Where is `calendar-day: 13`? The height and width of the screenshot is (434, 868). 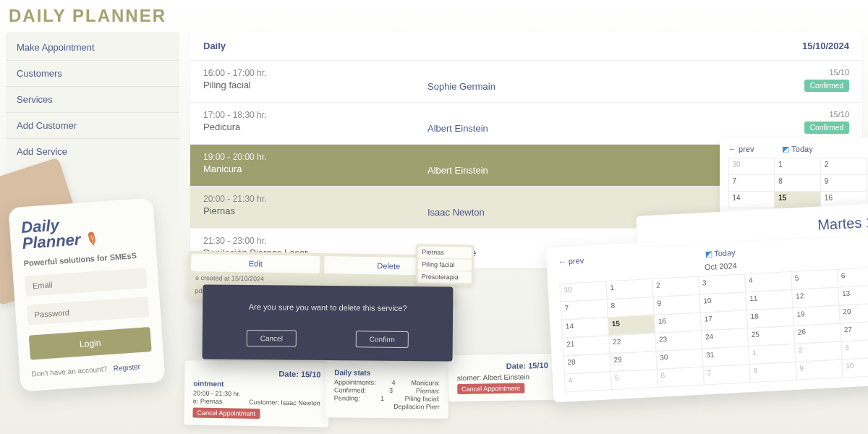 calendar-day: 13 is located at coordinates (853, 295).